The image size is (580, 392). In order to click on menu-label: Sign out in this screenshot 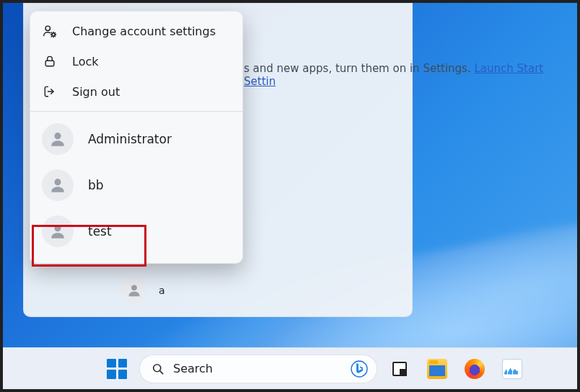, I will do `click(96, 92)`.